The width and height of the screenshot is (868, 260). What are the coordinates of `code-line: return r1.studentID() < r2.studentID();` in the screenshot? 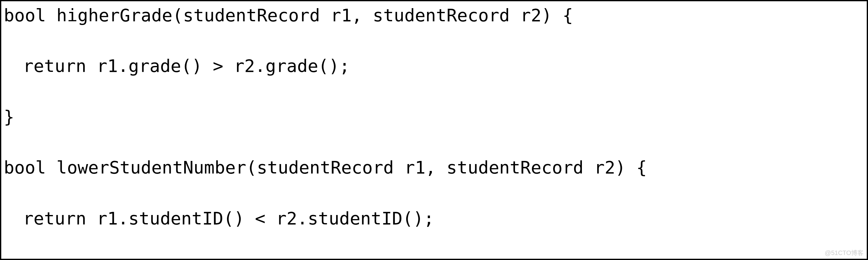 It's located at (434, 218).